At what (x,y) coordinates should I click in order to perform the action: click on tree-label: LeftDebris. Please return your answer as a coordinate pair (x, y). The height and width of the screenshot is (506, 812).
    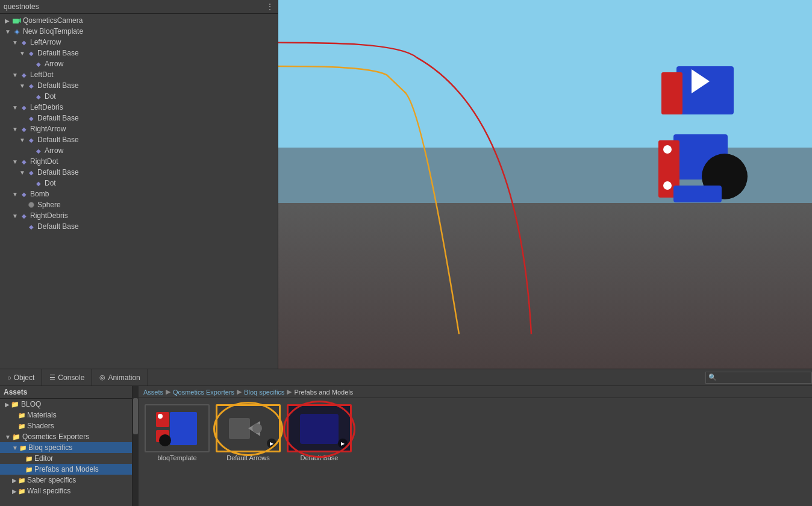
    Looking at the image, I should click on (47, 107).